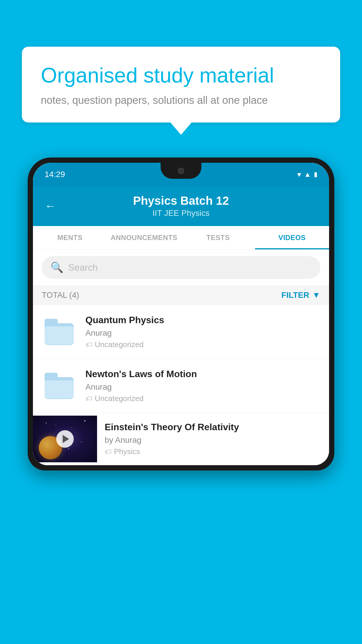  What do you see at coordinates (181, 386) in the screenshot?
I see `list-item: Newton's Laws of Motion Anurag 🏷 Uncateg…` at bounding box center [181, 386].